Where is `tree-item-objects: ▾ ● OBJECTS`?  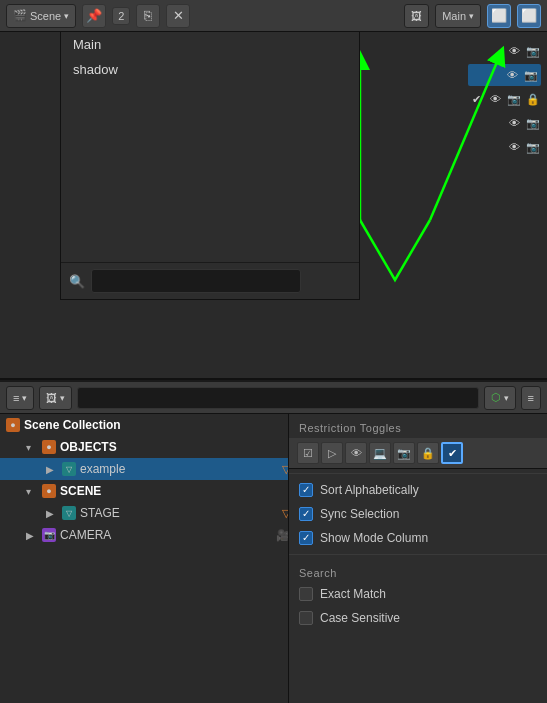 tree-item-objects: ▾ ● OBJECTS is located at coordinates (145, 447).